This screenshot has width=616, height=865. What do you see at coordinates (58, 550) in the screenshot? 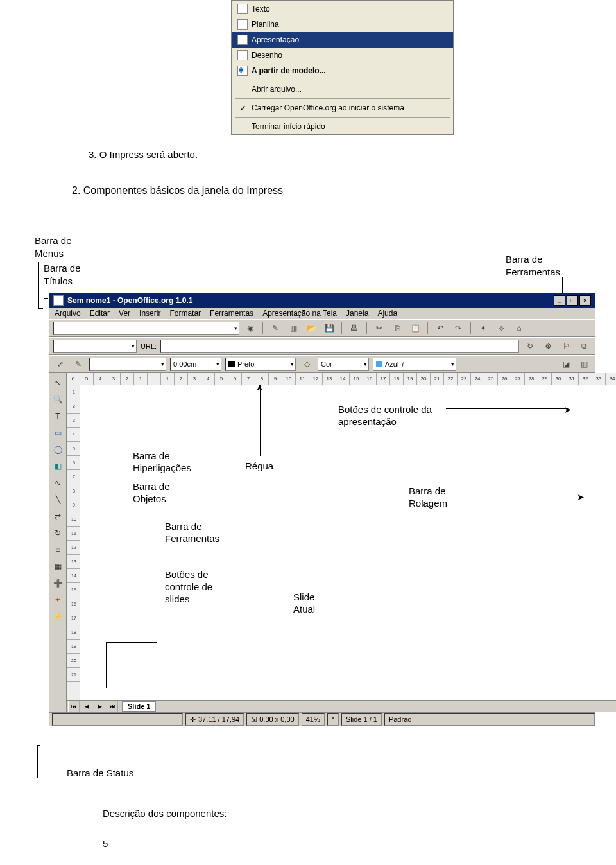
I see `align-icon: ≡` at bounding box center [58, 550].